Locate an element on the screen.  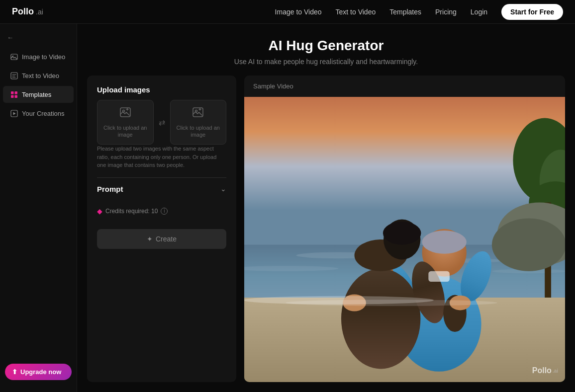
sidebar-item-creations: Your Creations is located at coordinates (38, 113).